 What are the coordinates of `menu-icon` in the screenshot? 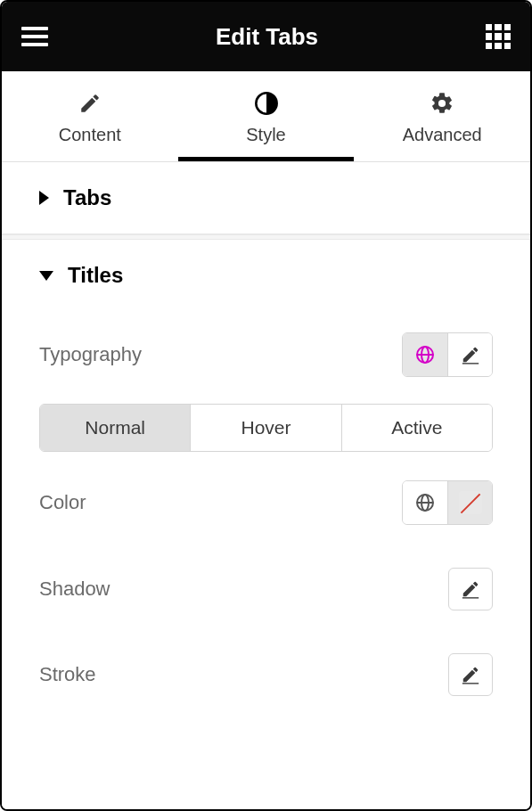 It's located at (35, 37).